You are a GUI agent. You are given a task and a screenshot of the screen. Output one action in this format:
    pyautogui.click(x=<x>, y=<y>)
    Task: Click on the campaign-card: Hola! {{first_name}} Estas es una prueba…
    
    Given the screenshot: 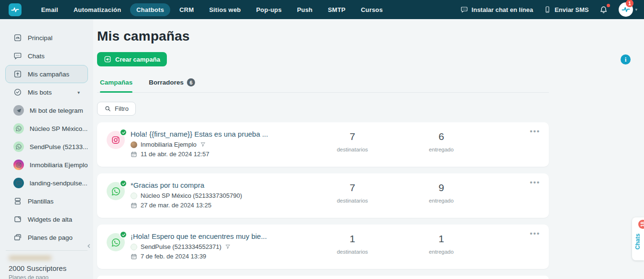 What is the action you would take?
    pyautogui.click(x=323, y=144)
    